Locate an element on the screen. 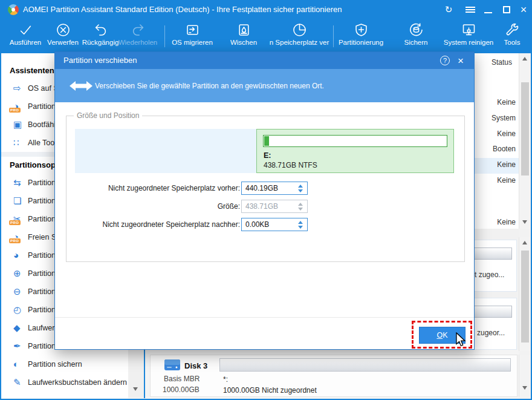 The image size is (532, 400). all-tools-icon: ∷ is located at coordinates (21, 143).